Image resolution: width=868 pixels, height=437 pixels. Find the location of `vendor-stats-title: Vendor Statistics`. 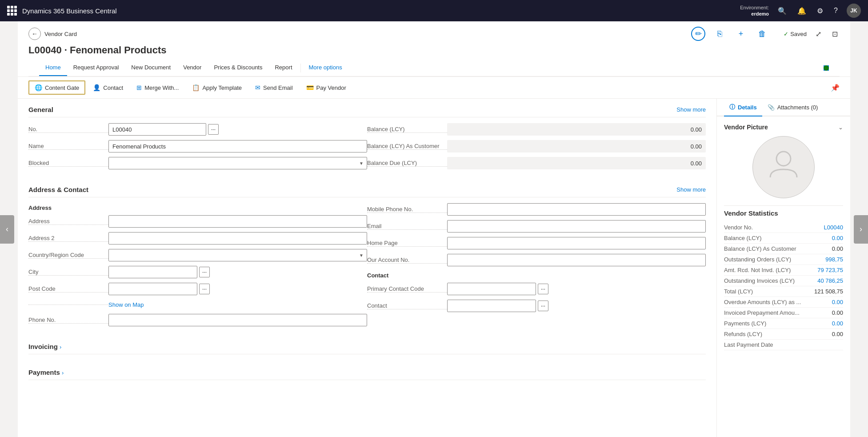

vendor-stats-title: Vendor Statistics is located at coordinates (784, 213).